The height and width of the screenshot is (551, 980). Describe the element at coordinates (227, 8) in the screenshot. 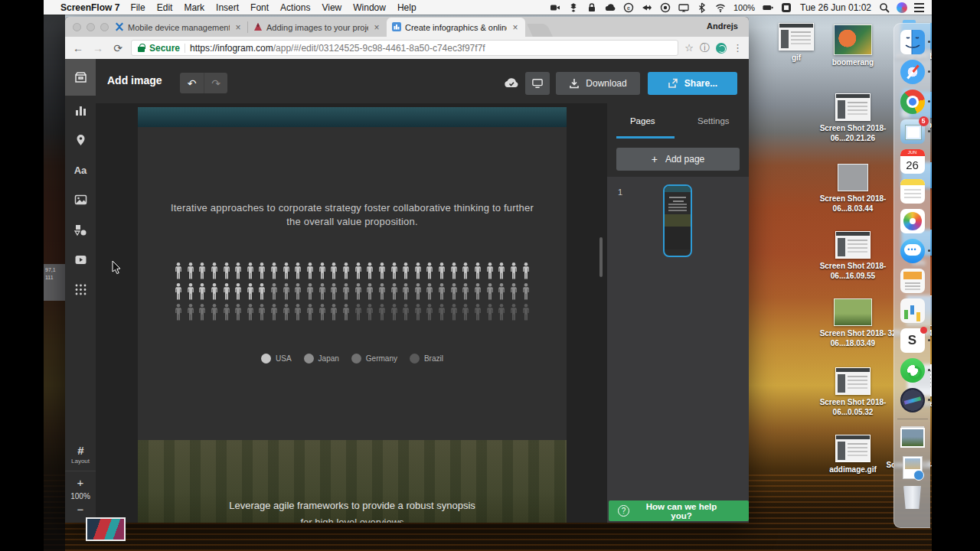

I see `menu-item-insert: Insert` at that location.